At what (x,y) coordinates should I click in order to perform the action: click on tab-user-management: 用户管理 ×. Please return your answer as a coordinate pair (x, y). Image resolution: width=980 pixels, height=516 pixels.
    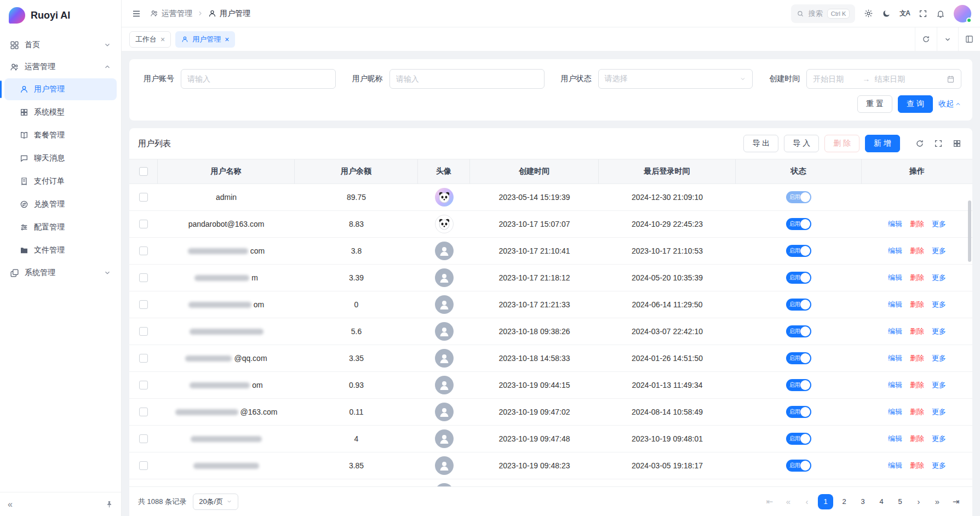
    Looking at the image, I should click on (205, 39).